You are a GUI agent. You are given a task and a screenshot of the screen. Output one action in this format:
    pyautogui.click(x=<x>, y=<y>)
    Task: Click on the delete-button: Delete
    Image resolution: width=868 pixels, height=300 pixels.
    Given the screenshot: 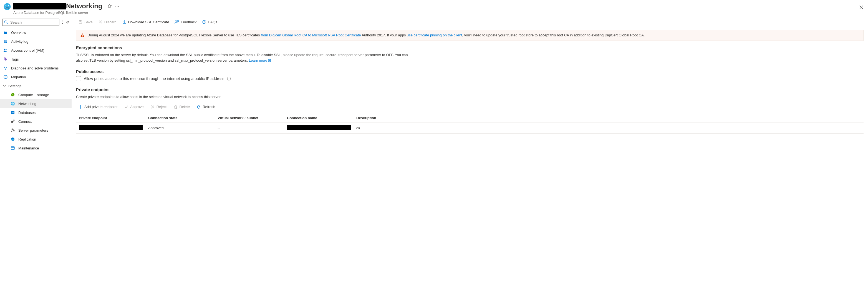 What is the action you would take?
    pyautogui.click(x=182, y=107)
    